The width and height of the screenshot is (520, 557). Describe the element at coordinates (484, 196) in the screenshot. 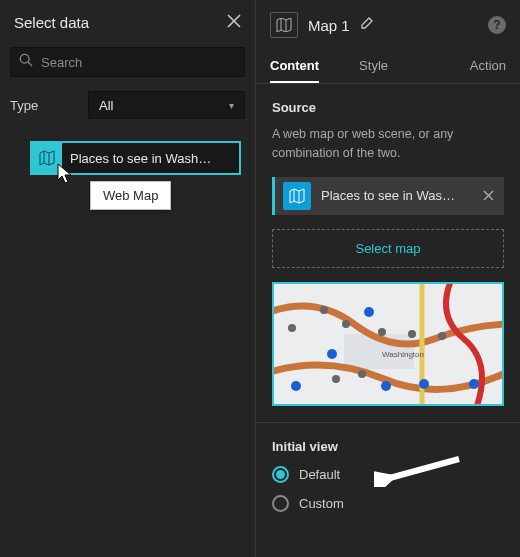

I see `remove-map-icon` at that location.